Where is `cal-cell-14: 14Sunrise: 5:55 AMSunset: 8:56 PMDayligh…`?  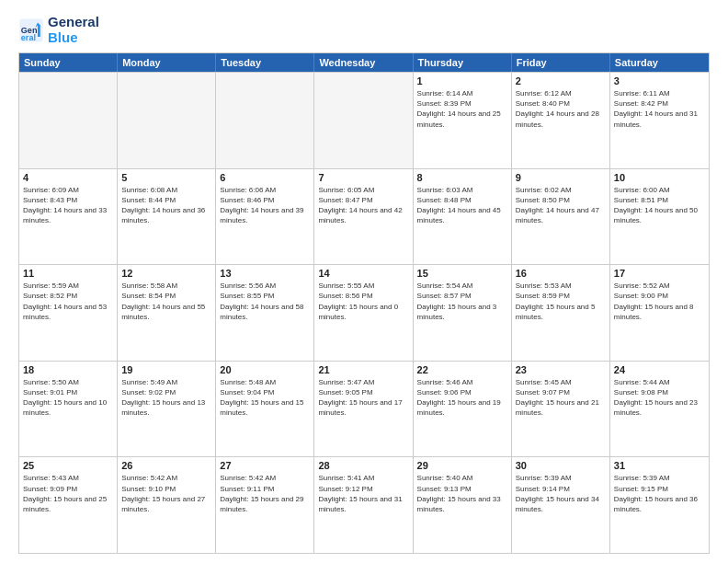 cal-cell-14: 14Sunrise: 5:55 AMSunset: 8:56 PMDayligh… is located at coordinates (364, 313).